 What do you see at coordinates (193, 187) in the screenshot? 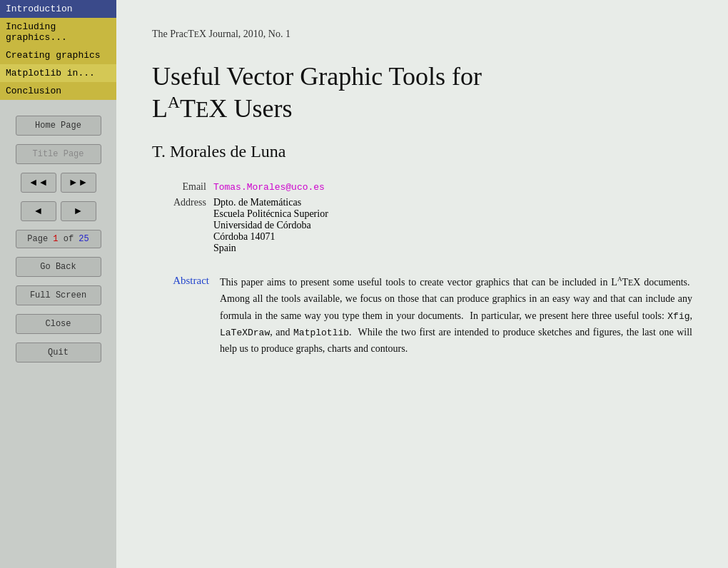
I see `email-label: Email` at bounding box center [193, 187].